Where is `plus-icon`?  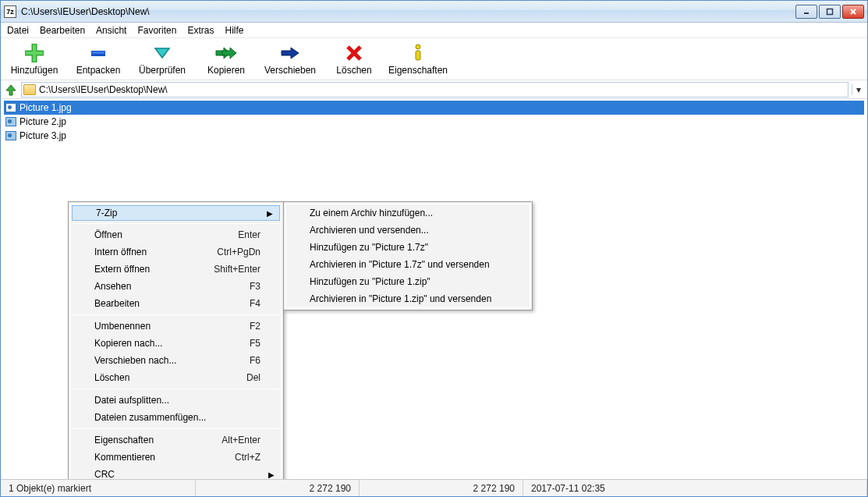
plus-icon is located at coordinates (34, 53).